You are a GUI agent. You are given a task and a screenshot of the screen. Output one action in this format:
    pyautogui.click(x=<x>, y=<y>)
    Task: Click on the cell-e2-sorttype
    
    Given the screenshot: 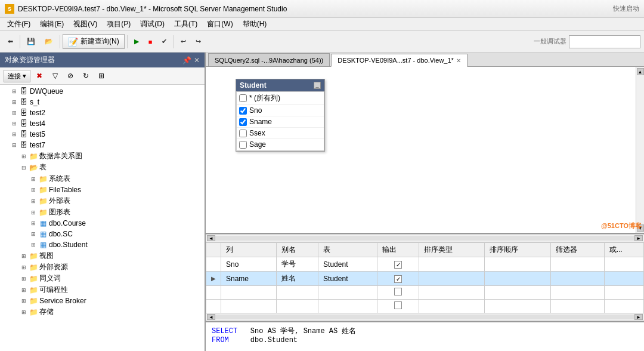 What is the action you would take?
    pyautogui.click(x=451, y=307)
    